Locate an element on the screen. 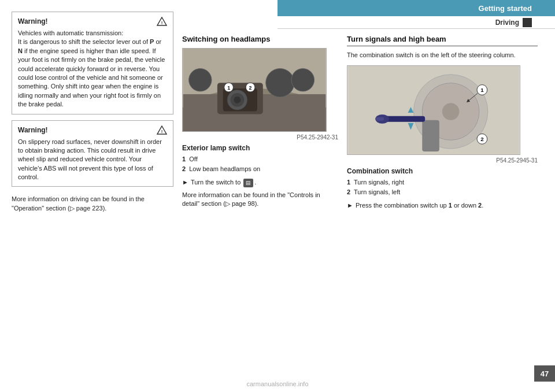 The height and width of the screenshot is (392, 555). left-column: Warning! ! Vehicles with automatic trans… is located at coordinates (92, 112).